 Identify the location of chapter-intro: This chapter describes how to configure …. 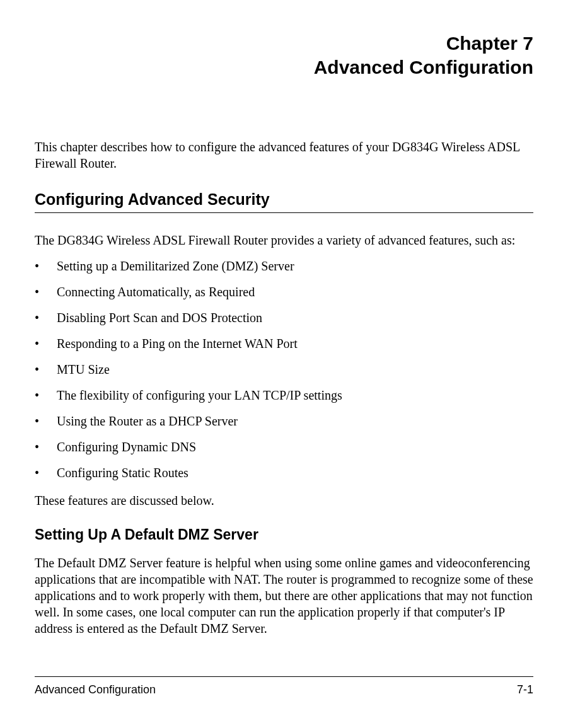
(284, 155).